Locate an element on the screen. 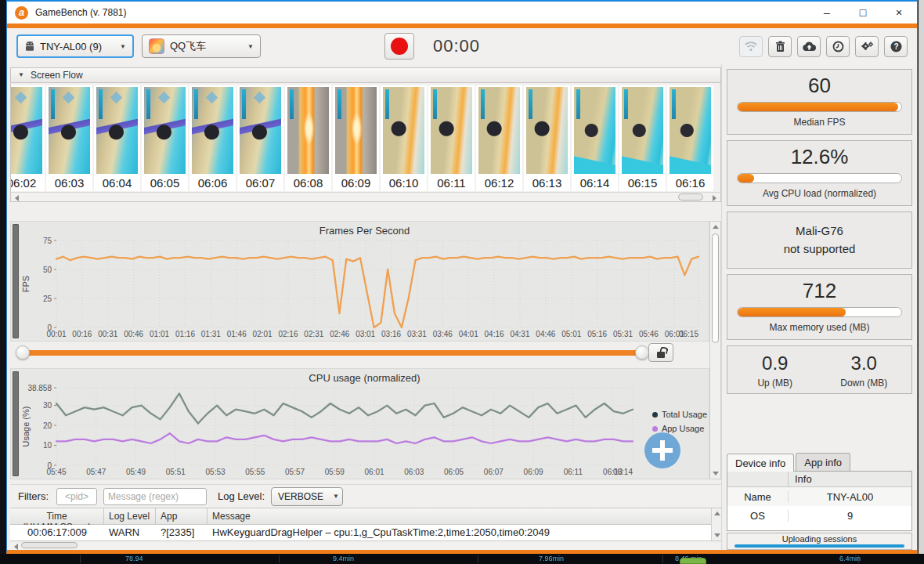 The height and width of the screenshot is (564, 924). svg-text: 01:01 is located at coordinates (160, 334).